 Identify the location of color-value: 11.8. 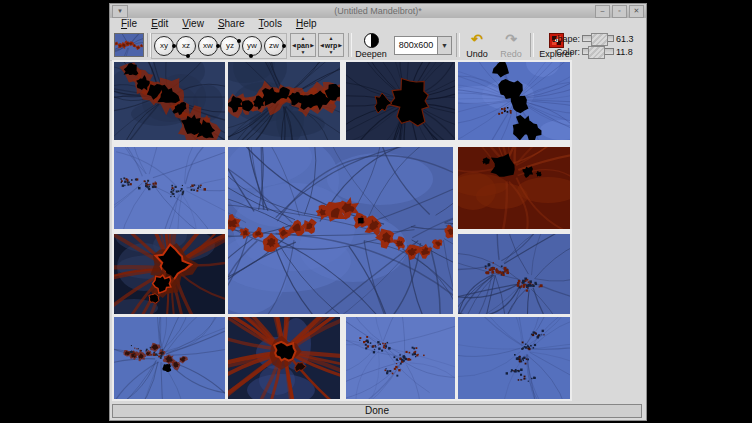
(627, 52).